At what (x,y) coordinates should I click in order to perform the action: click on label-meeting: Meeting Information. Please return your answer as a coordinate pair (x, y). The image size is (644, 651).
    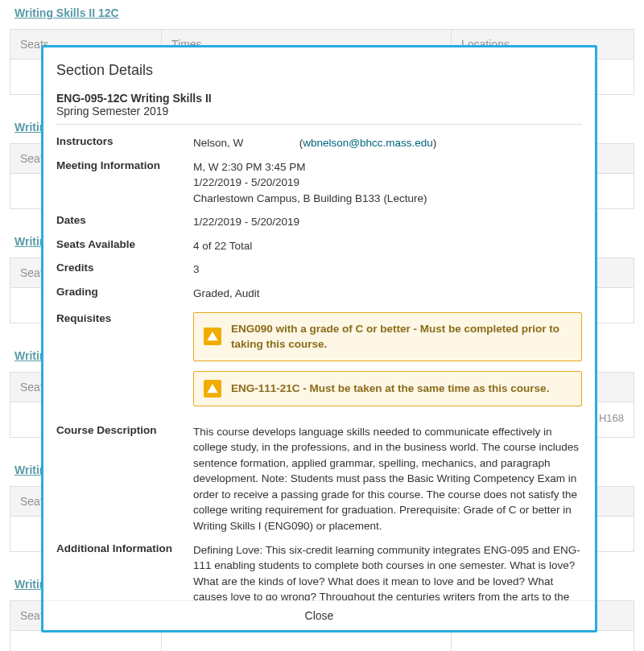
    Looking at the image, I should click on (125, 166).